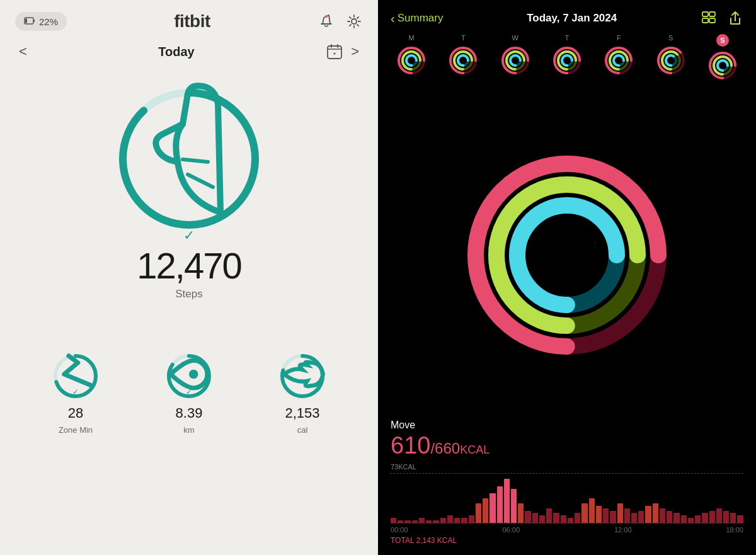 This screenshot has height=555, width=756. What do you see at coordinates (735, 530) in the screenshot?
I see `time-label-3: 18:00` at bounding box center [735, 530].